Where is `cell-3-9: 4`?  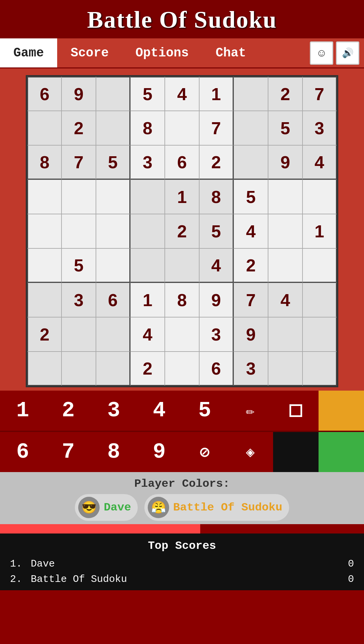
cell-3-9: 4 is located at coordinates (320, 162).